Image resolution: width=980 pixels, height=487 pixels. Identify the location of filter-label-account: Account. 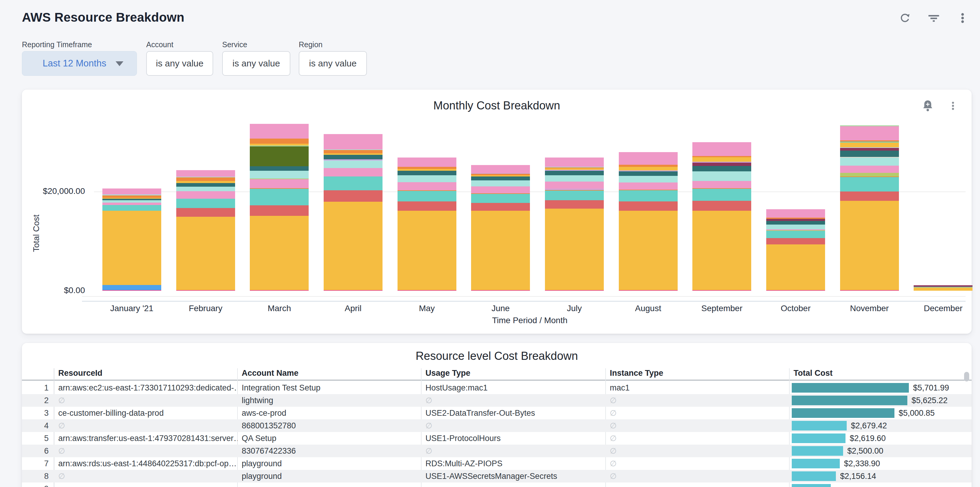
(160, 45).